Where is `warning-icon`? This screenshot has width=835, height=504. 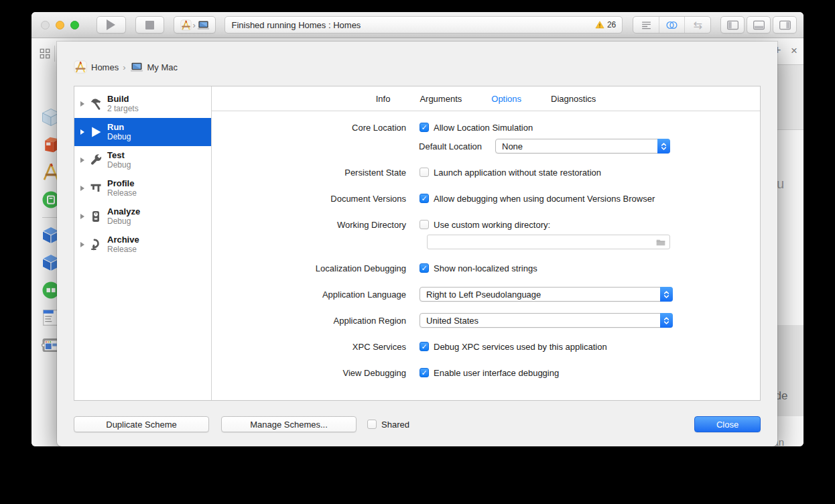
warning-icon is located at coordinates (600, 25).